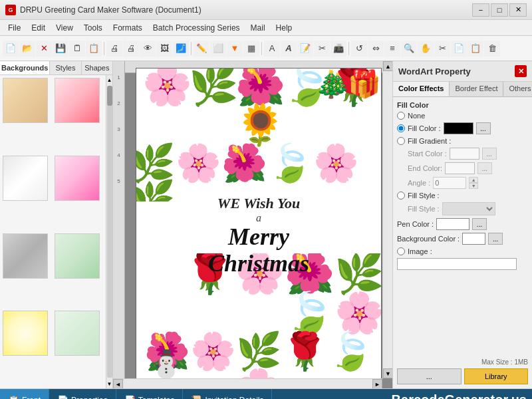 The height and width of the screenshot is (399, 532). I want to click on none-radio, so click(401, 116).